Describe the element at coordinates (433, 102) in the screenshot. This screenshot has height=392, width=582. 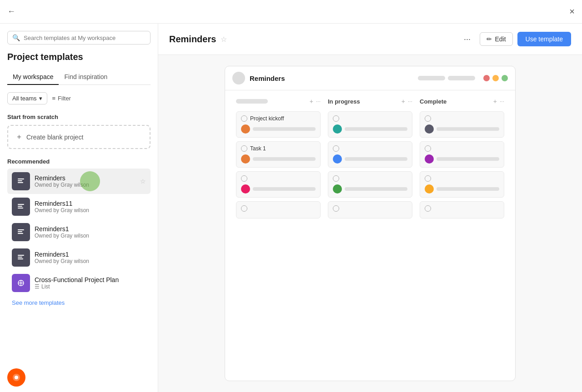
I see `col-3-title: Complete` at that location.